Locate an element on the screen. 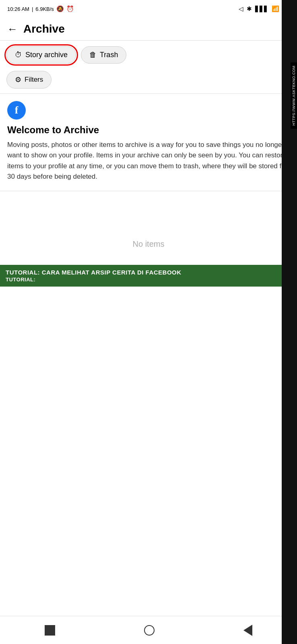 This screenshot has height=644, width=297. location-icon: ◁ is located at coordinates (241, 9).